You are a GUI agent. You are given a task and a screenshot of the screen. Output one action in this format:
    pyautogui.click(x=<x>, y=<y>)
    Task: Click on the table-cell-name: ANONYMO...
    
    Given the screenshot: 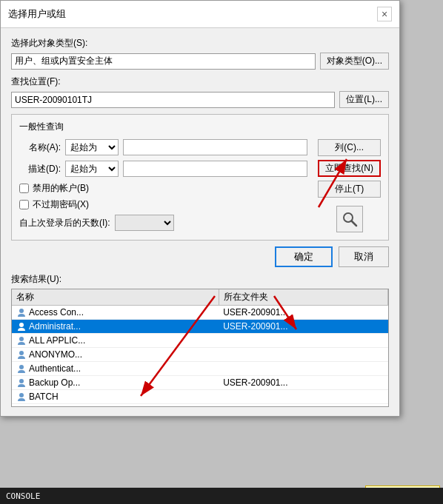 What is the action you would take?
    pyautogui.click(x=116, y=355)
    